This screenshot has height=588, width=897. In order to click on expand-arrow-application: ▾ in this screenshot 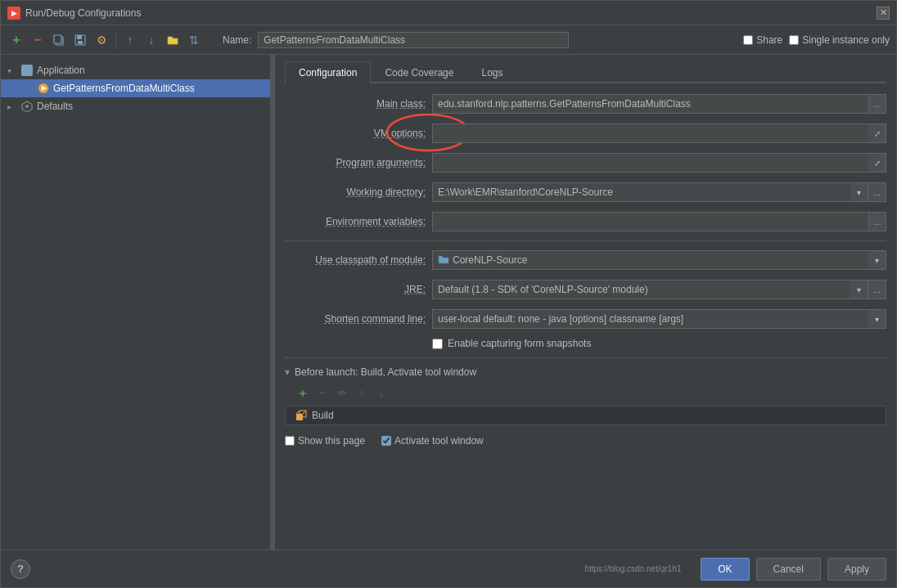, I will do `click(12, 70)`.